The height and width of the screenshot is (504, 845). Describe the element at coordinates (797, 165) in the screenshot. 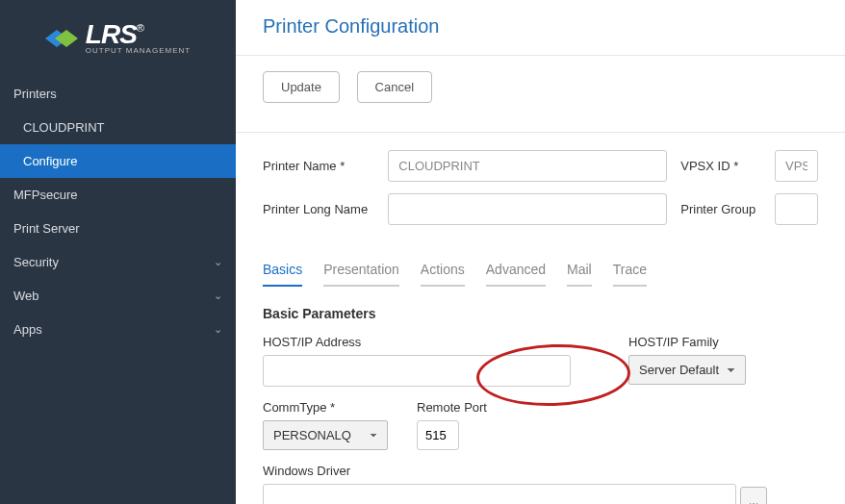

I see `vpsx-id-input` at that location.